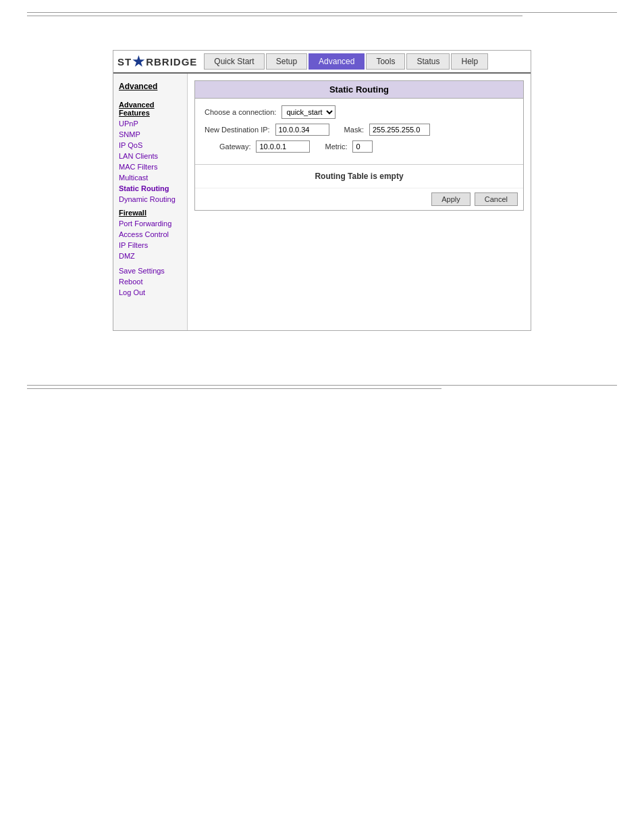 The width and height of the screenshot is (644, 834). What do you see at coordinates (150, 134) in the screenshot?
I see `sidebar-item-snmp: SNMP` at bounding box center [150, 134].